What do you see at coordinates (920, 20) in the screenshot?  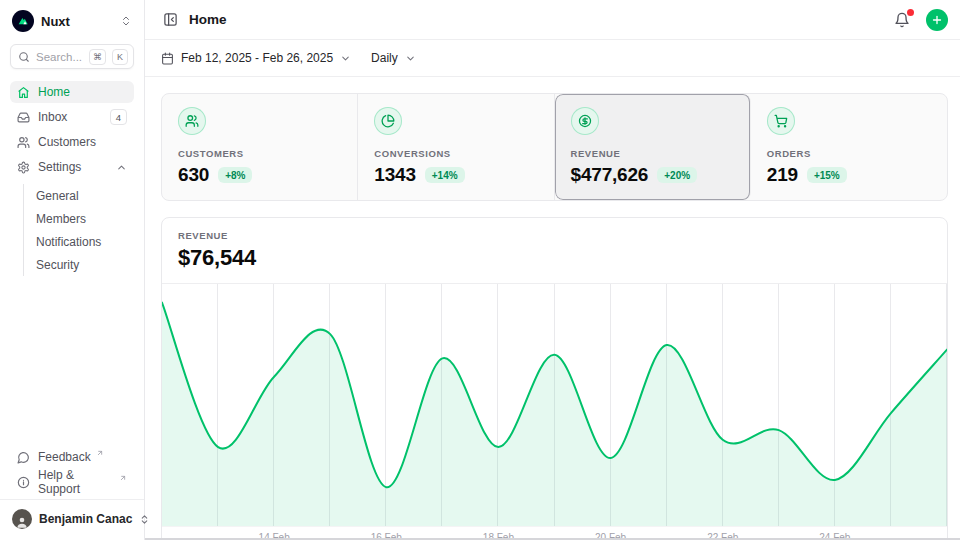 I see `header-actions` at bounding box center [920, 20].